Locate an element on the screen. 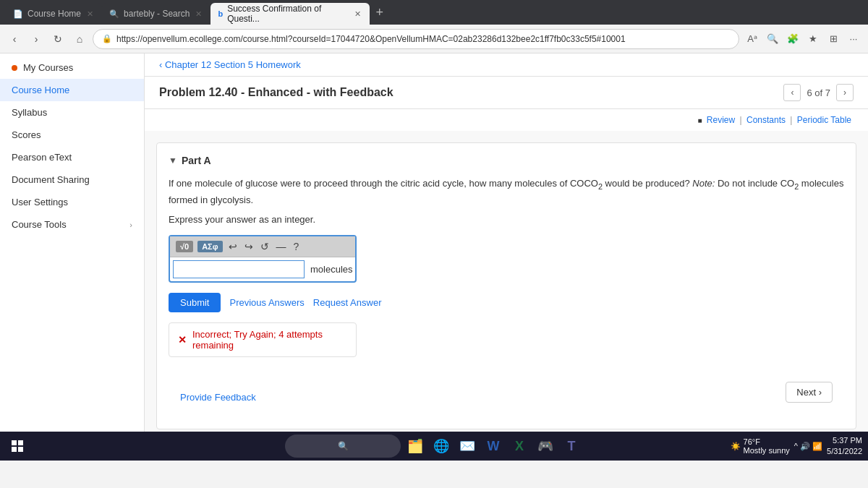 This screenshot has width=868, height=488. tab-label-active: Success Confirmation of Questi... is located at coordinates (288, 14).